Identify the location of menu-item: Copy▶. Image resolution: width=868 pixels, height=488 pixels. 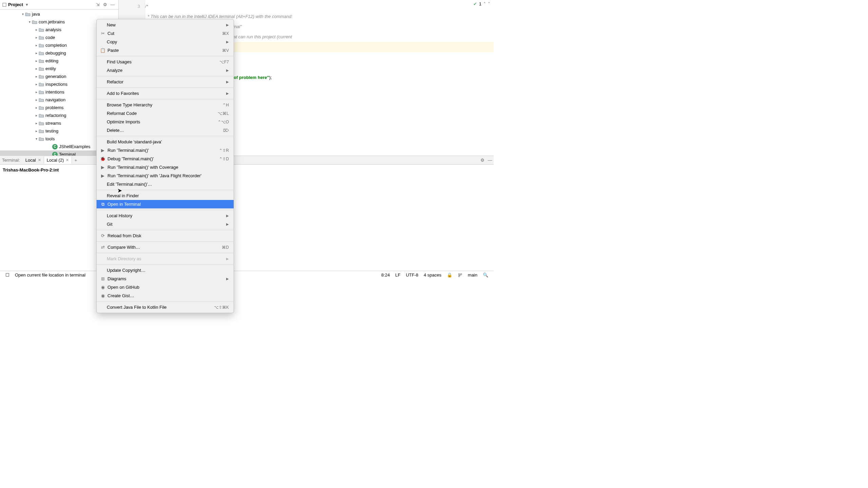
(165, 42).